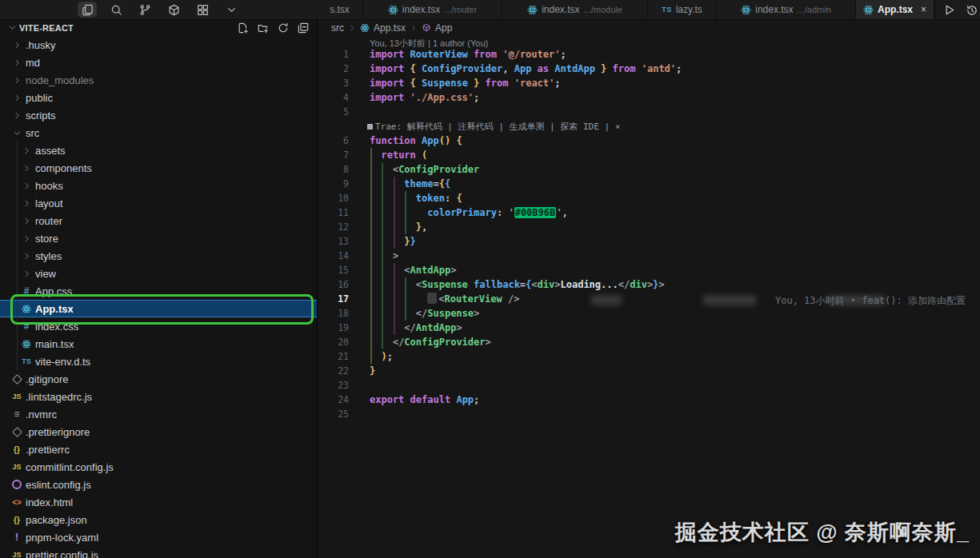 Image resolution: width=980 pixels, height=558 pixels. I want to click on line-number: 1, so click(333, 54).